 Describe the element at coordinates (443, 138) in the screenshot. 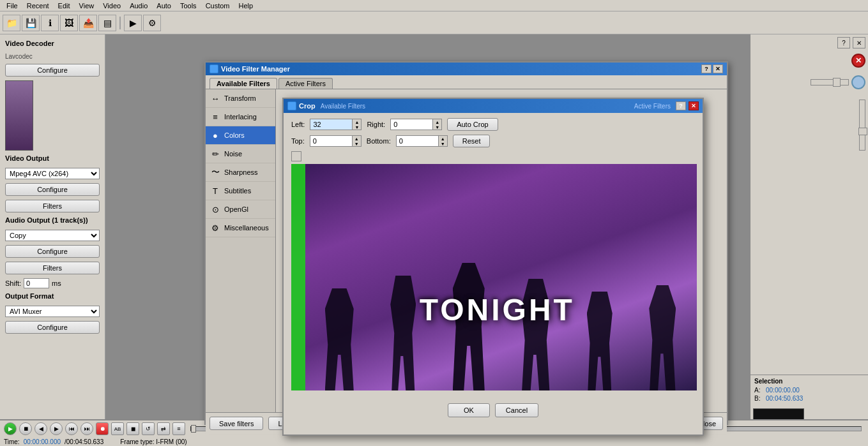

I see `crop-bottom-up: ▲` at that location.